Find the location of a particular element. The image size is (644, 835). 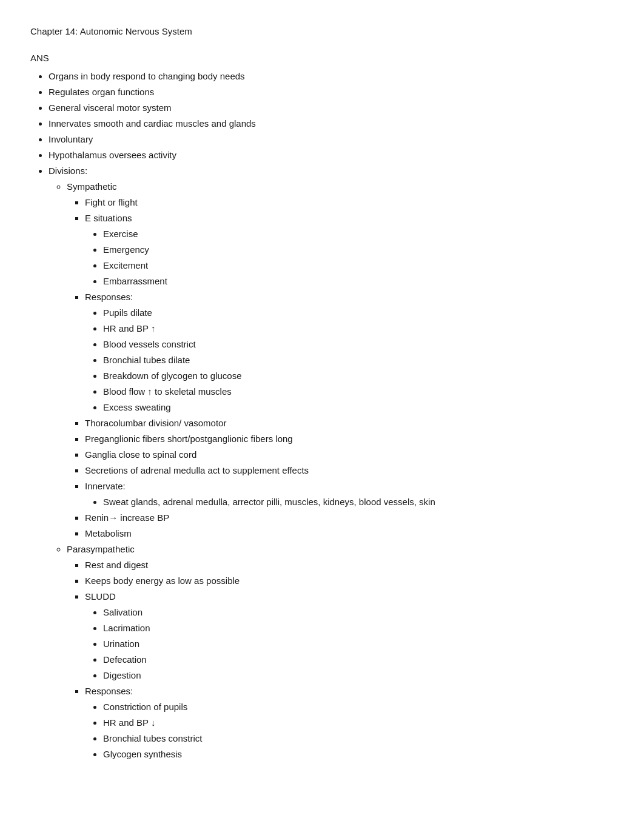

list-item: HR and BP ↓ is located at coordinates (358, 723).